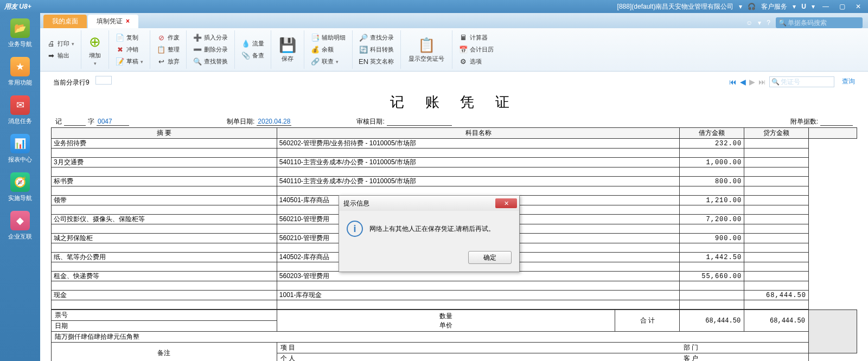  I want to click on print-button: 🖨打印, so click(61, 44).